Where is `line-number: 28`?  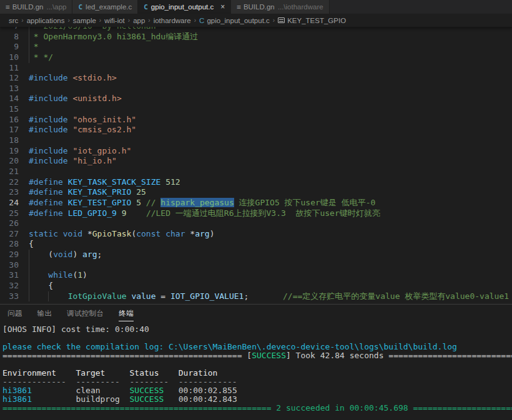
line-number: 28 is located at coordinates (14, 245).